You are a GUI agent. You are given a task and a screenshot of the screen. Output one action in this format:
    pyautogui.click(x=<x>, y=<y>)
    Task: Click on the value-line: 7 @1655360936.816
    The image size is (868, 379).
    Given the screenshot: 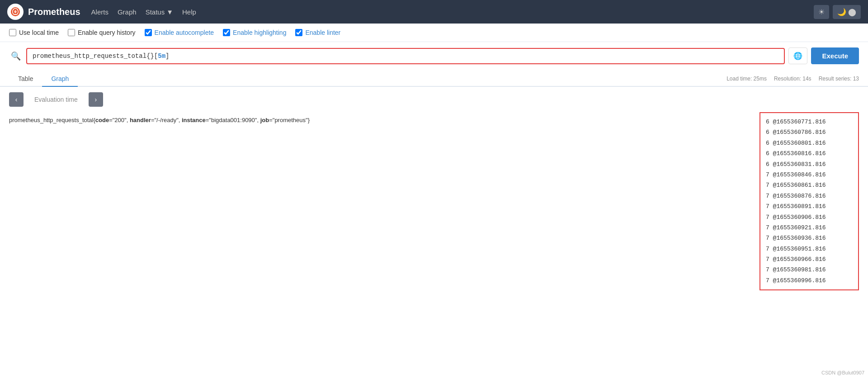 What is the action you would take?
    pyautogui.click(x=809, y=238)
    